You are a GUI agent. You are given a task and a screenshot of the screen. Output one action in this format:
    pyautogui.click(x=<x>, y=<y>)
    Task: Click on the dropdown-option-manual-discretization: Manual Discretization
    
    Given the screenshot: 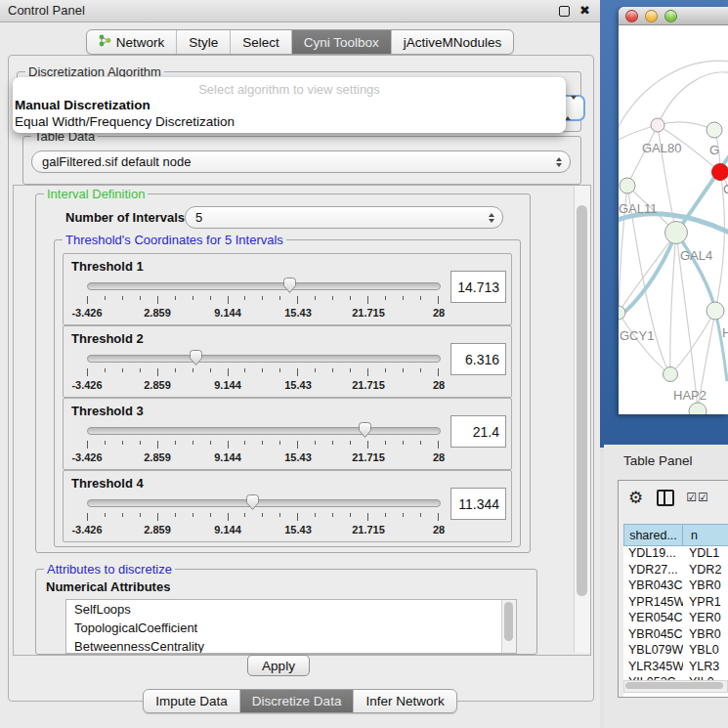 What is the action you would take?
    pyautogui.click(x=289, y=106)
    